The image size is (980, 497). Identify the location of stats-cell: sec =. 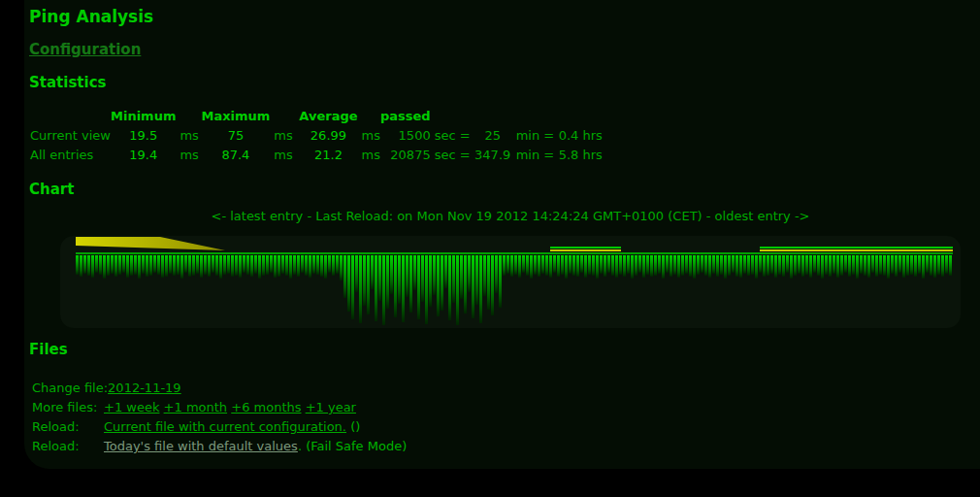
(452, 155).